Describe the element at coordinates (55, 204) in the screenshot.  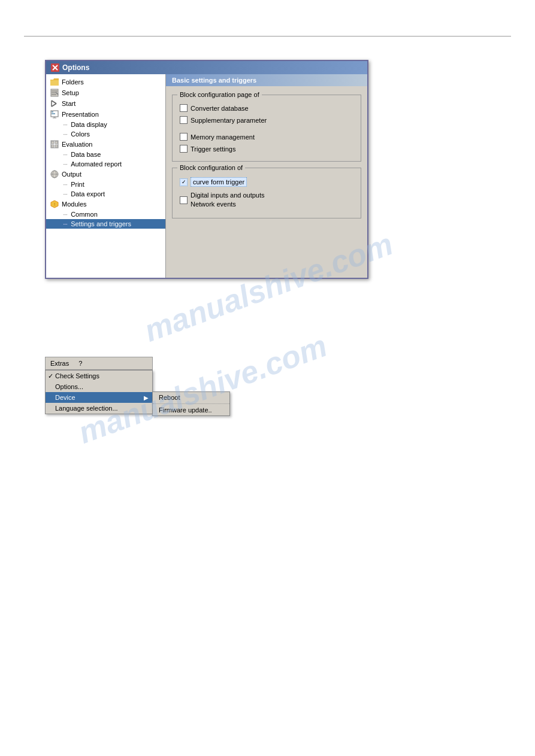
I see `modules-icon: !` at that location.